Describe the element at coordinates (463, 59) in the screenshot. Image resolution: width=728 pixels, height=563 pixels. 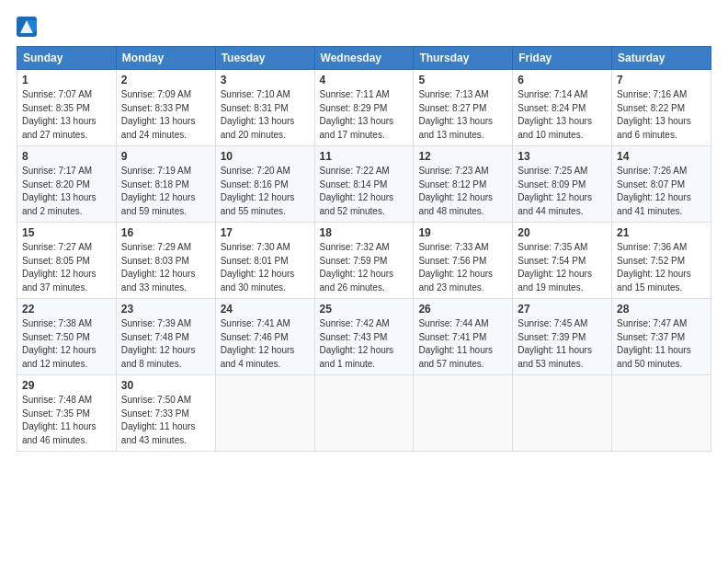
I see `col-thursday: Thursday` at that location.